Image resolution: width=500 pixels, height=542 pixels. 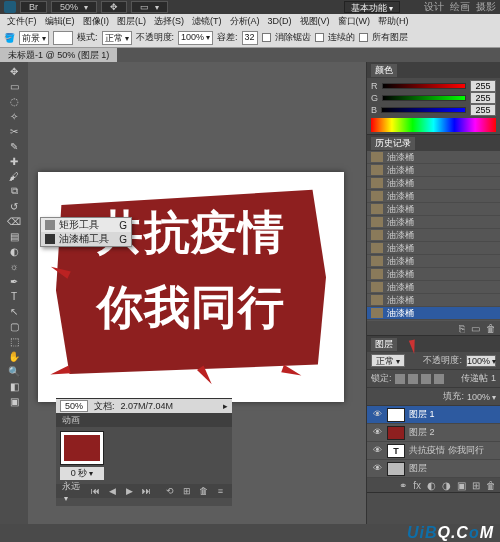 I want to click on layers-tab: 图层, so click(x=384, y=344).